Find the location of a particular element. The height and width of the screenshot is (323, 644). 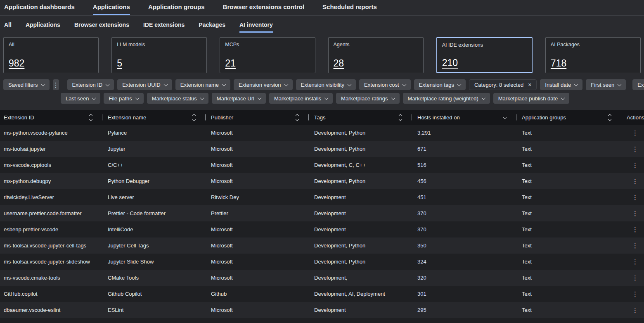

primary-tab-applications: Applications is located at coordinates (111, 9).